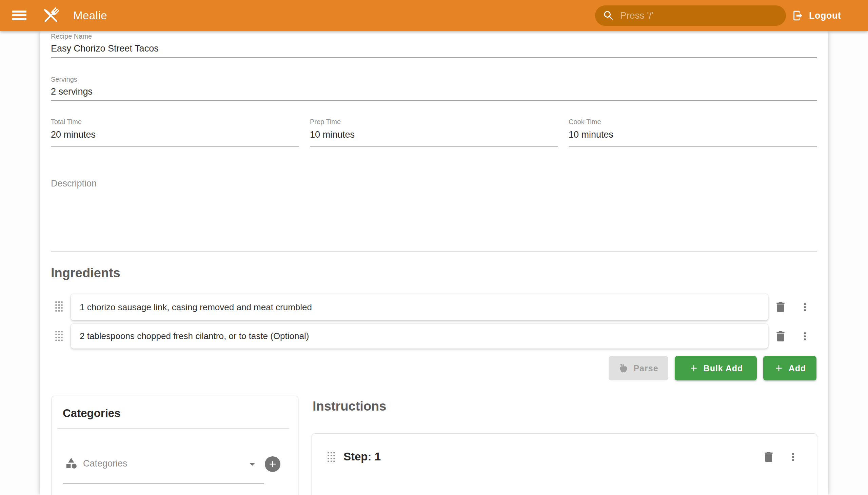 This screenshot has height=495, width=868. What do you see at coordinates (624, 368) in the screenshot?
I see `apple-icon` at bounding box center [624, 368].